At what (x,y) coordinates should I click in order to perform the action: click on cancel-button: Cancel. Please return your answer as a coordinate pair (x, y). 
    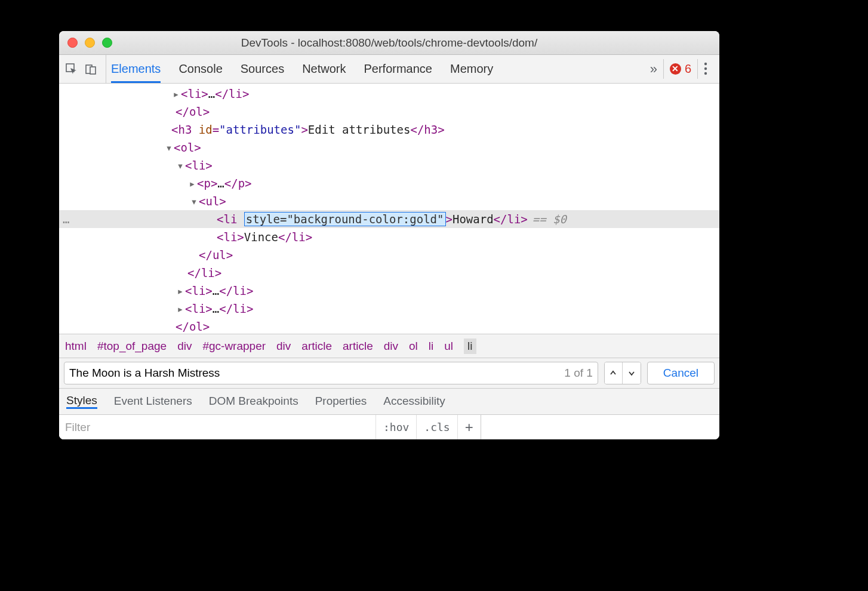
    Looking at the image, I should click on (681, 373).